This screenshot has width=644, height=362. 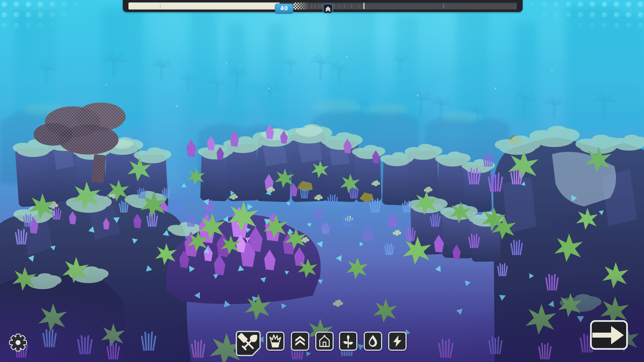 What do you see at coordinates (204, 6) in the screenshot?
I see `progress-fill` at bounding box center [204, 6].